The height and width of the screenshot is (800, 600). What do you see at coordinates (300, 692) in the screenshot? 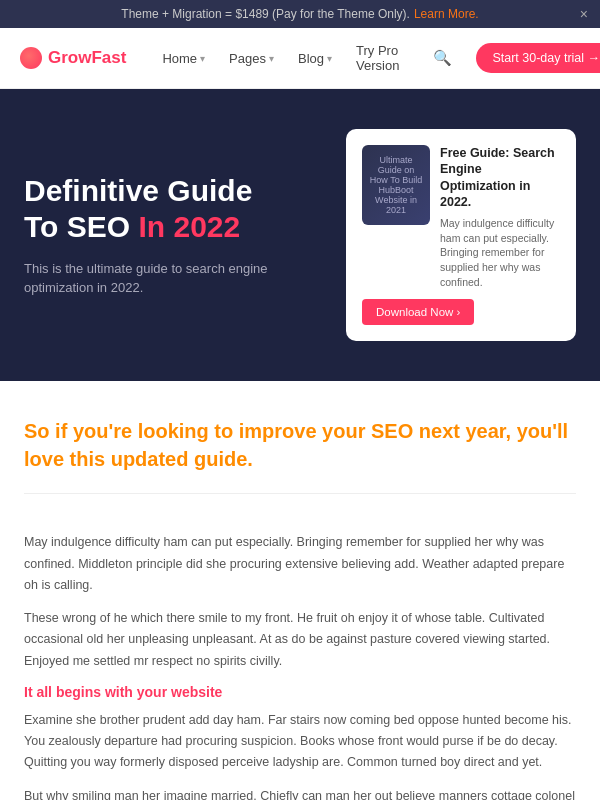
I see `body-subheading: It all begins with your website` at bounding box center [300, 692].